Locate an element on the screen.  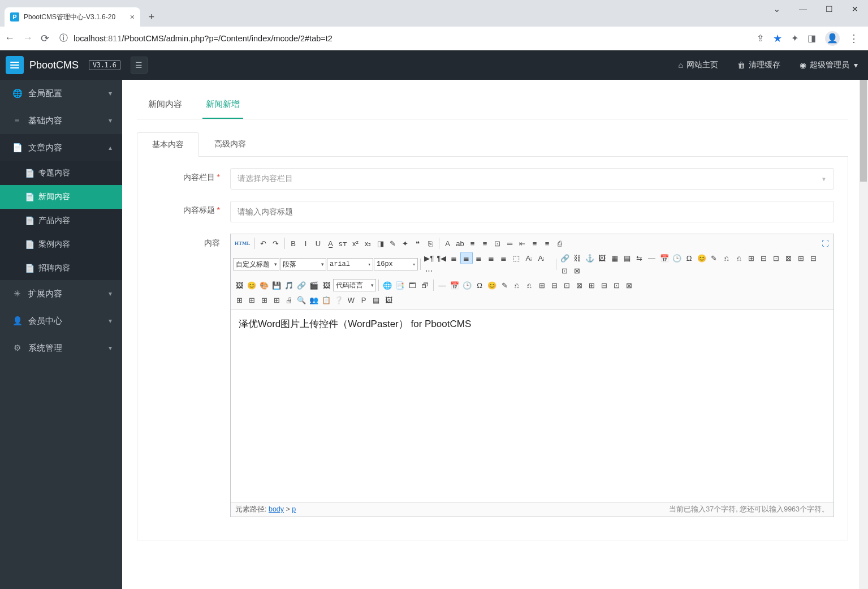
align-4-icon: ≣ is located at coordinates (479, 258).